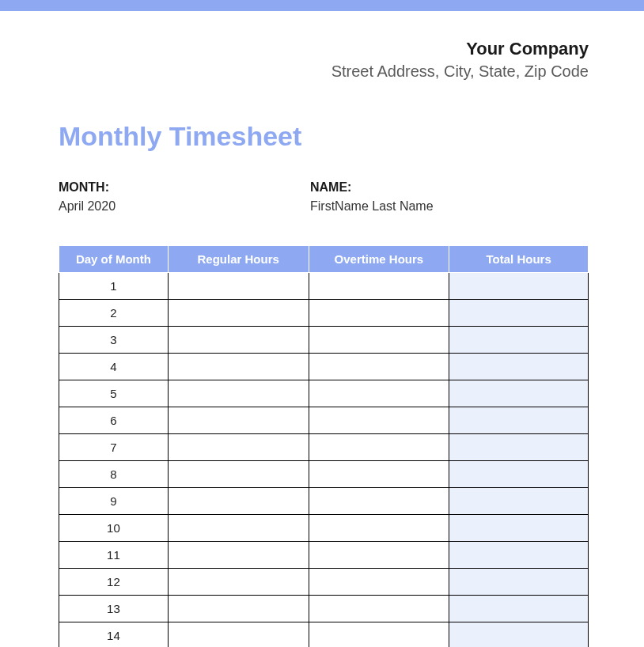 The width and height of the screenshot is (644, 647). Describe the element at coordinates (324, 581) in the screenshot. I see `table-row: 12` at that location.